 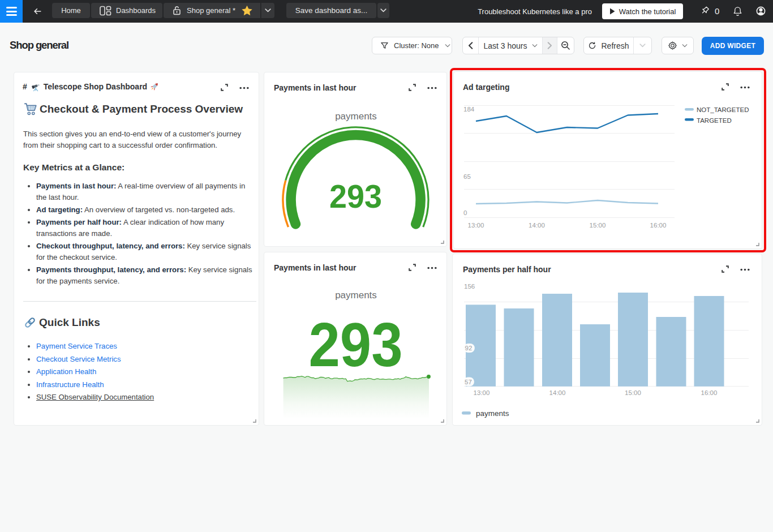 What do you see at coordinates (465, 213) in the screenshot?
I see `svg-text: 0` at bounding box center [465, 213].